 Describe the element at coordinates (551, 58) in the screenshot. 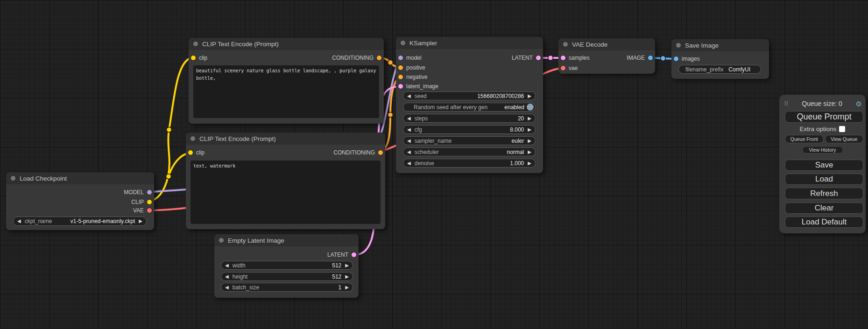

I see `reroute-dot-latent` at that location.